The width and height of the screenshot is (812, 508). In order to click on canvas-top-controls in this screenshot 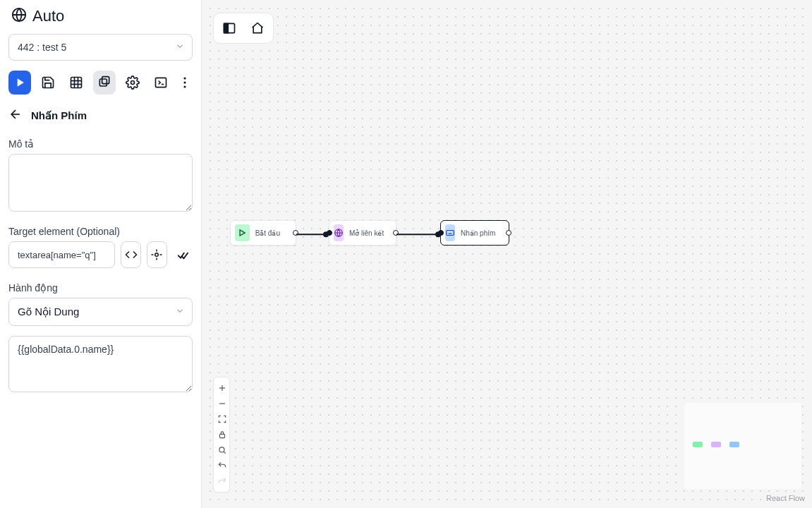, I will do `click(243, 28)`.